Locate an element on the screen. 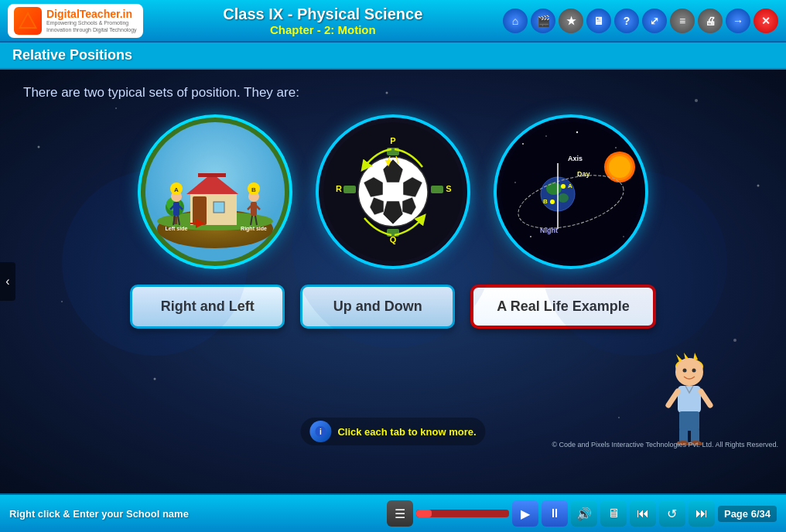  logo-digital: Digital is located at coordinates (63, 14).